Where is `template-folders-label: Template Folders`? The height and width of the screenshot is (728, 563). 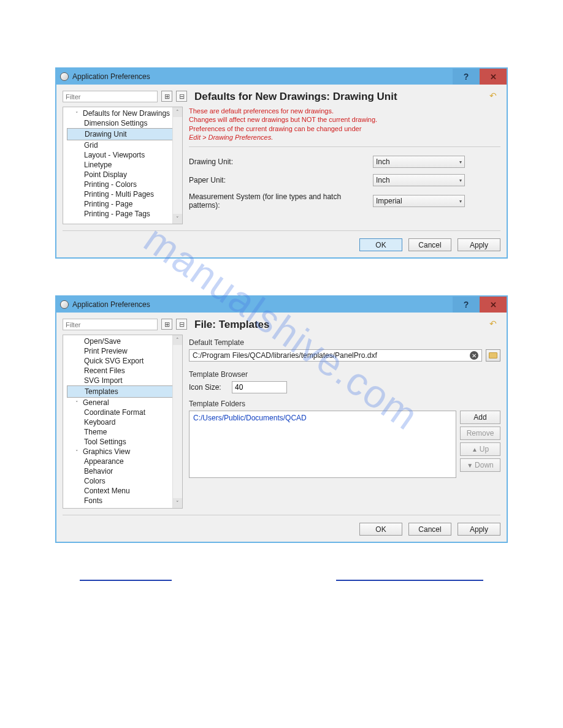
template-folders-label: Template Folders is located at coordinates (345, 404).